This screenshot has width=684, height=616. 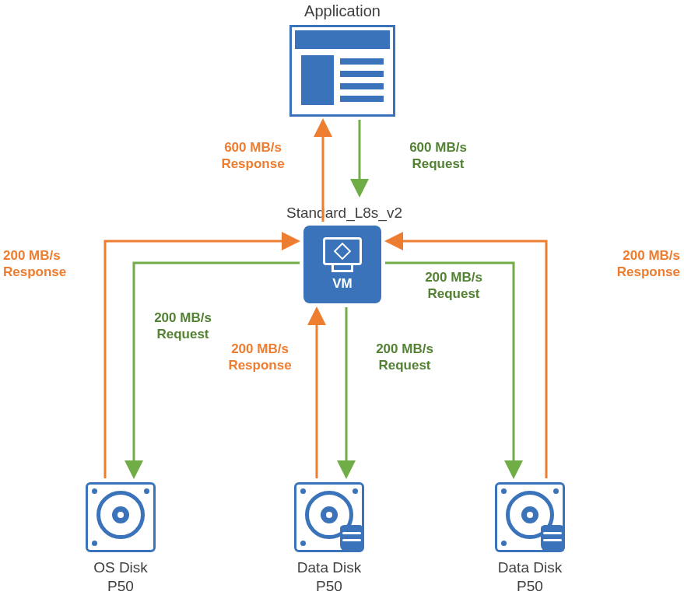 What do you see at coordinates (39, 264) in the screenshot?
I see `flow-left-response: 200 MB/sResponse` at bounding box center [39, 264].